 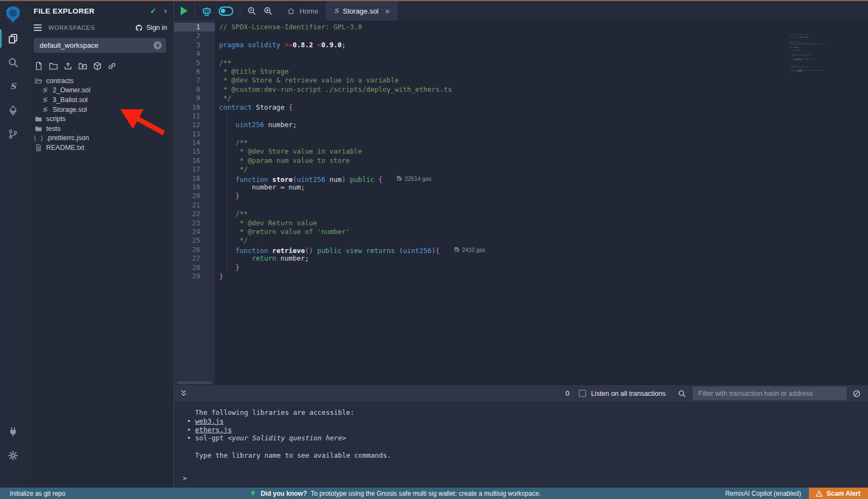 I want to click on init-git-repo-button: Initialize as git repo, so click(x=38, y=494).